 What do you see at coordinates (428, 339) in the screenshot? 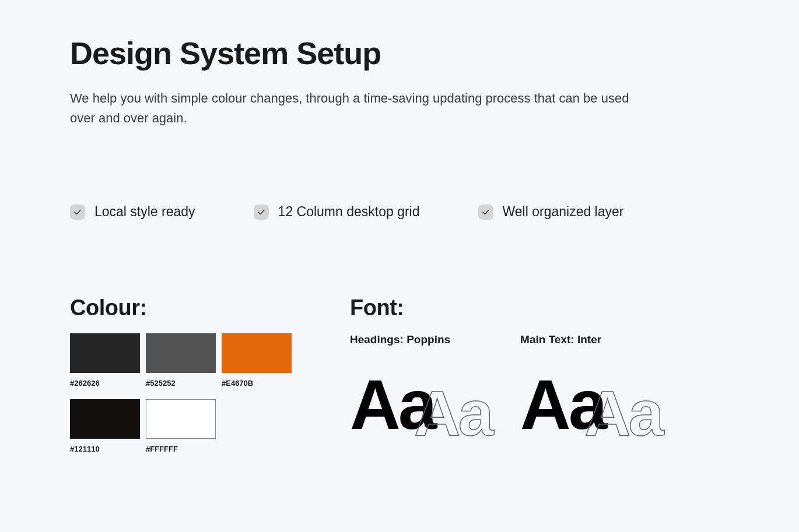
I see `font-name-headings: Poppins` at bounding box center [428, 339].